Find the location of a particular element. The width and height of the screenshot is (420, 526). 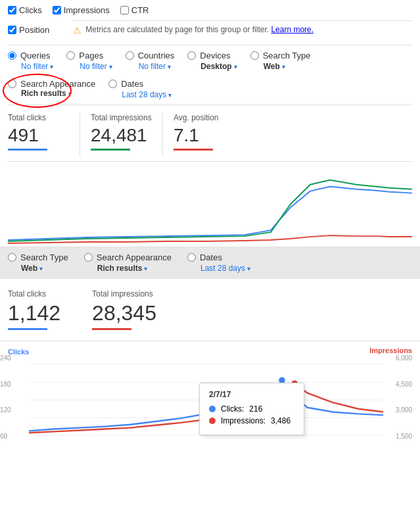

queries-dropdown: No filter ▾ is located at coordinates (30, 66).